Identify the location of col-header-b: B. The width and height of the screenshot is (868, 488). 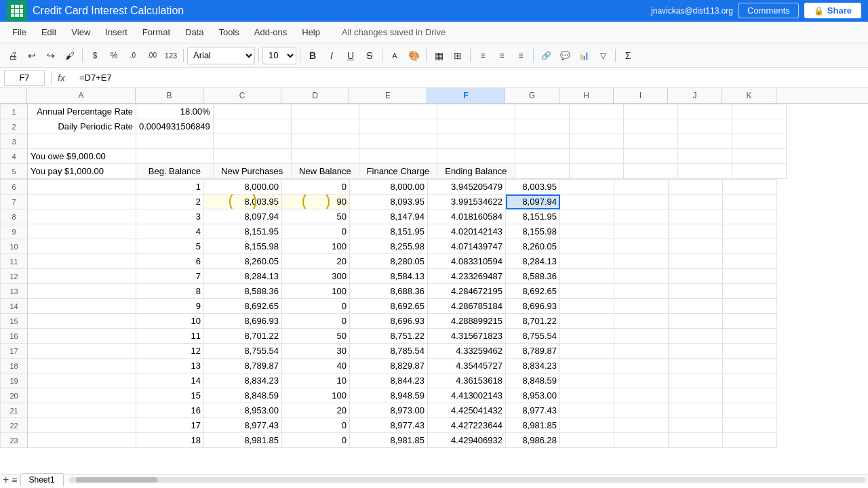
(170, 96).